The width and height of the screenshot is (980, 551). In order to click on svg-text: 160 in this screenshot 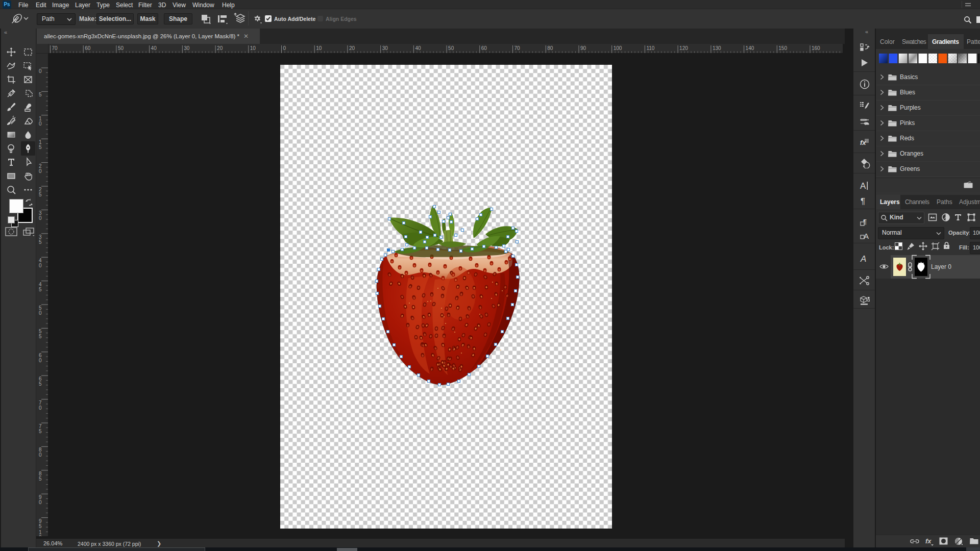, I will do `click(816, 48)`.